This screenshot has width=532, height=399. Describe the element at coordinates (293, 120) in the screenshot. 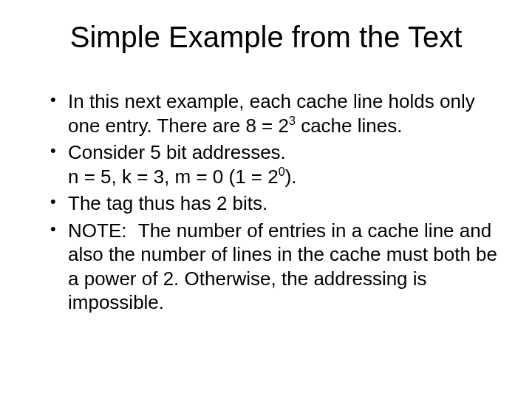

I see `superscript: 3` at that location.